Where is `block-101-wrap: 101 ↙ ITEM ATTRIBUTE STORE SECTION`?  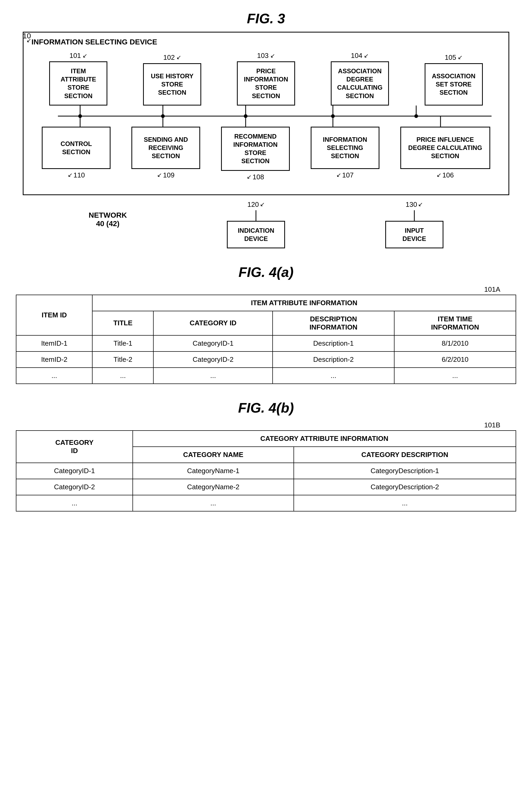 block-101-wrap: 101 ↙ ITEM ATTRIBUTE STORE SECTION is located at coordinates (78, 78).